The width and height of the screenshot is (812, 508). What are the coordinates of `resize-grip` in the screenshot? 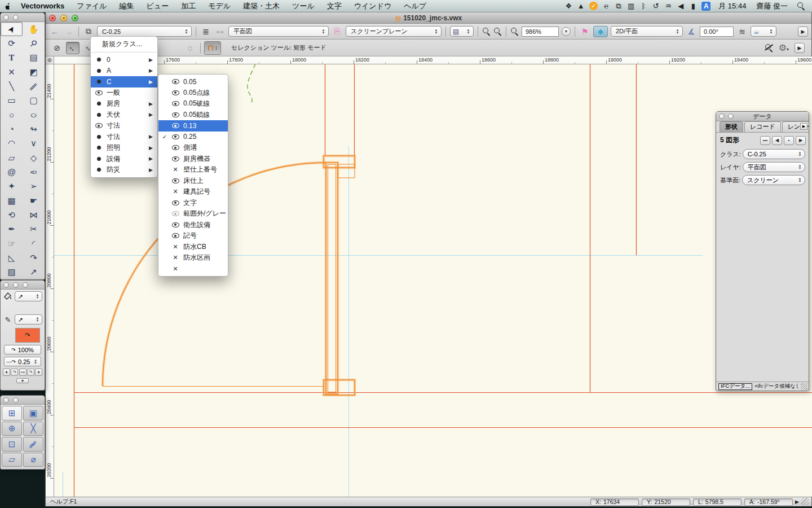 It's located at (805, 502).